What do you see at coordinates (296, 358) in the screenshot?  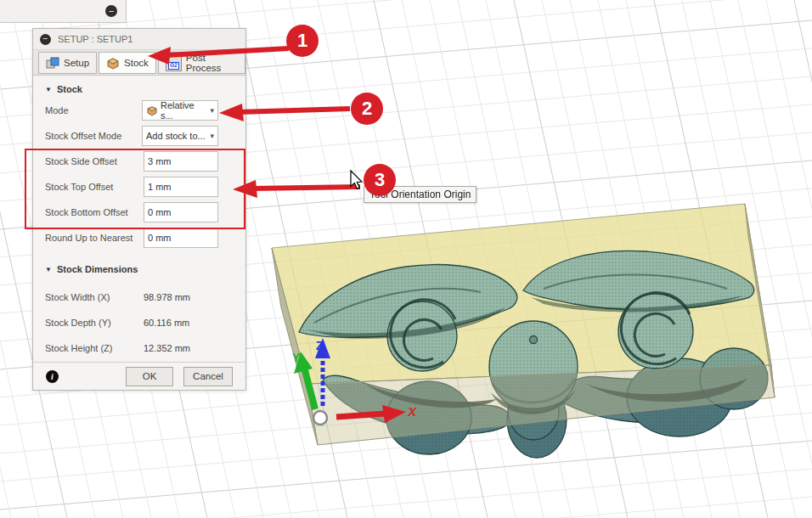 I see `y-axis-label: Y` at bounding box center [296, 358].